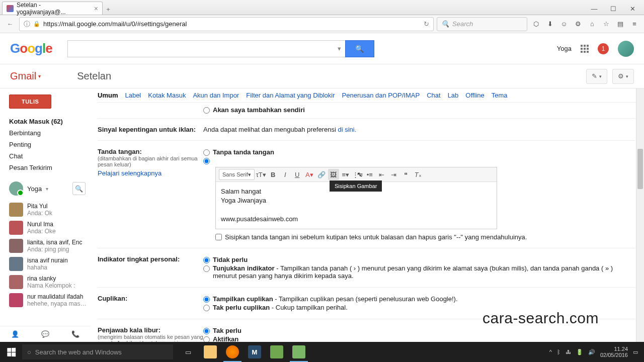  I want to click on back-button: ←, so click(10, 24).